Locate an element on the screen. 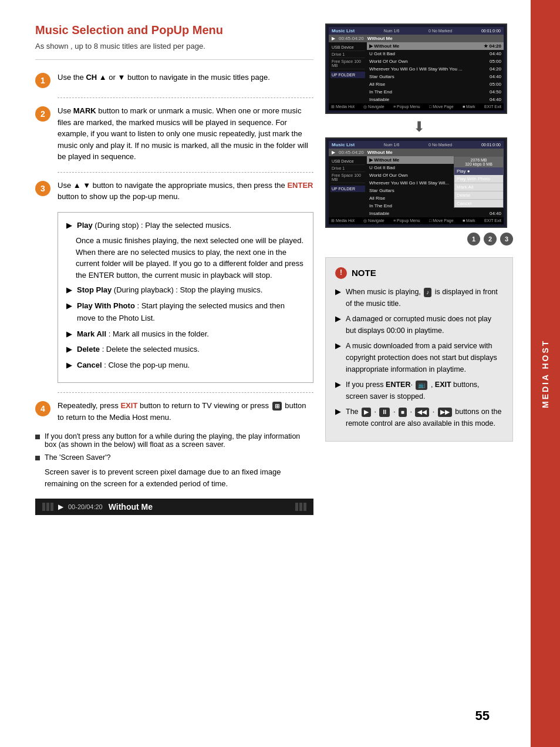 This screenshot has height=747, width=560. tv1-footer-2: ◎ Navigate is located at coordinates (374, 107).